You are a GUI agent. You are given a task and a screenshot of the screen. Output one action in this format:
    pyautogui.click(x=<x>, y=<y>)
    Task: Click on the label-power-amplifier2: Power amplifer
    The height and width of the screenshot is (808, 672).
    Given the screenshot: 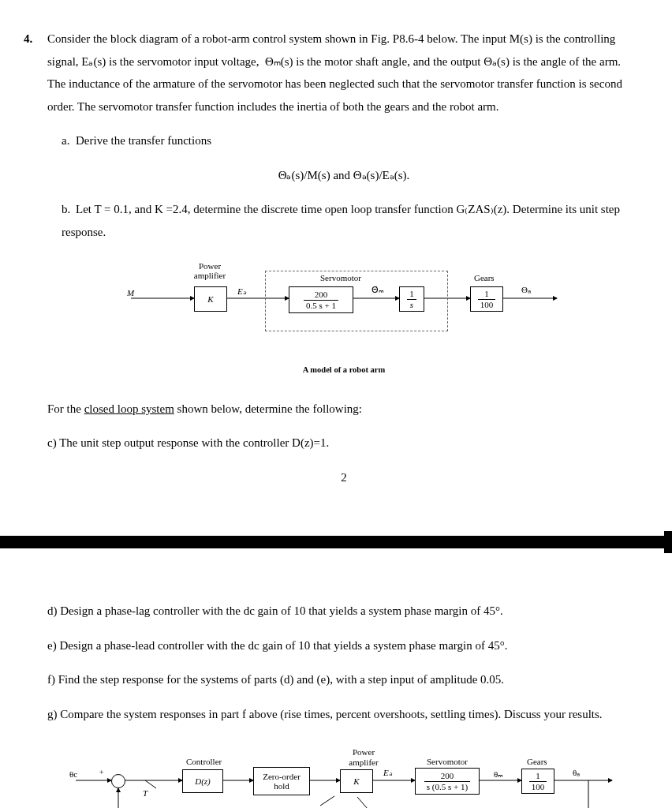 What is the action you would take?
    pyautogui.click(x=364, y=757)
    